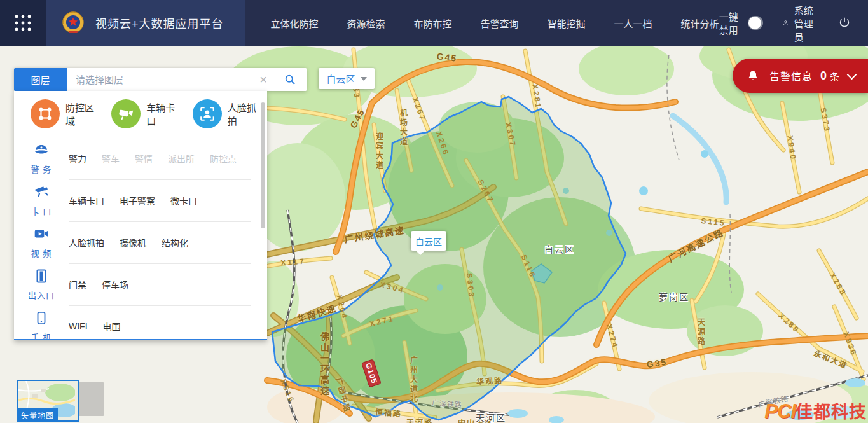  Describe the element at coordinates (295, 23) in the screenshot. I see `nav-item-0: 立体化防控` at that location.